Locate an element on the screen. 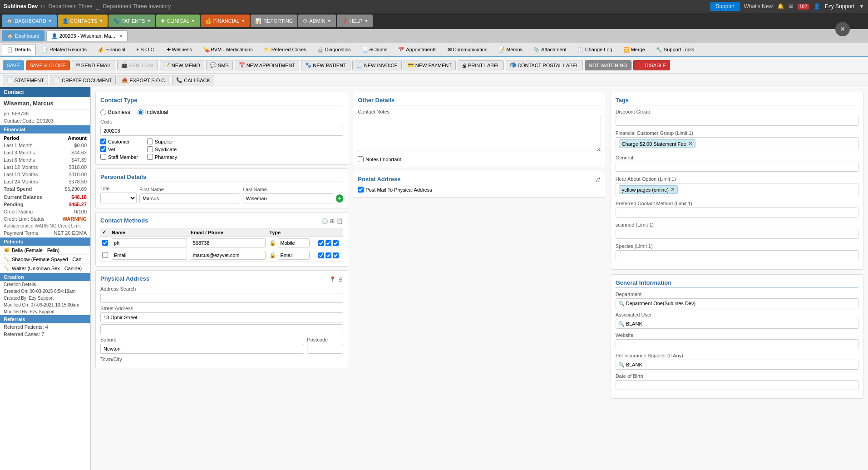 This screenshot has width=868, height=470. hear-about-option-input: yellow pages (online) ✕ is located at coordinates (737, 190).